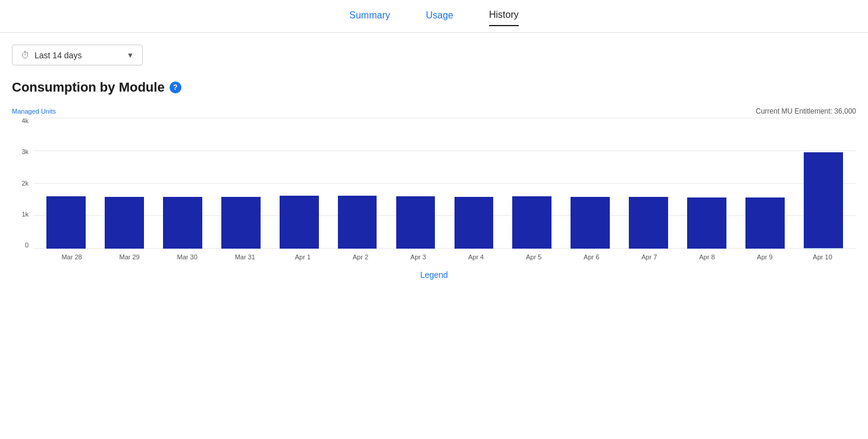 The image size is (868, 439). I want to click on bar-segment-k8s, so click(823, 249).